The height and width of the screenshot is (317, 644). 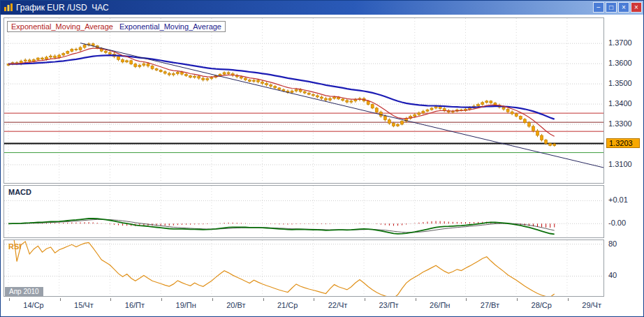 What do you see at coordinates (636, 7) in the screenshot?
I see `close-button: ×` at bounding box center [636, 7].